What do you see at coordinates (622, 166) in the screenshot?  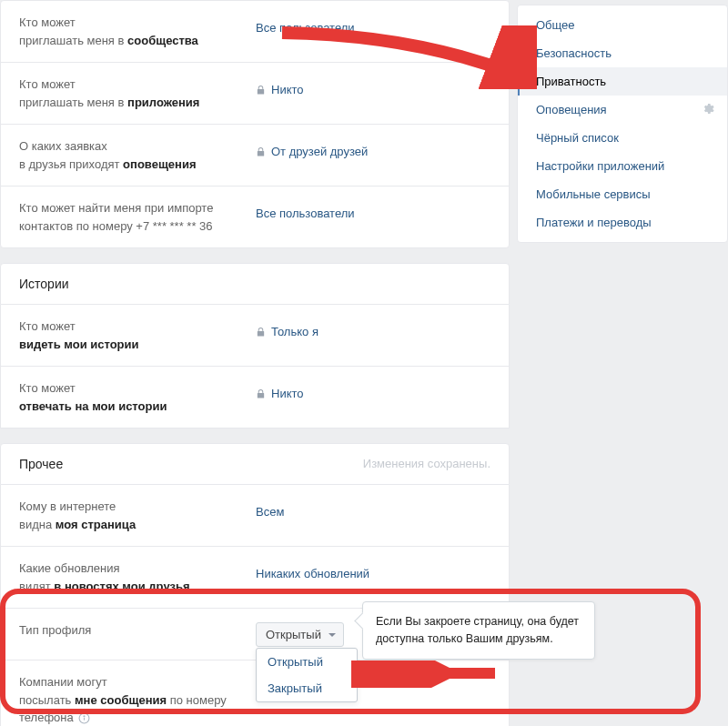 I see `sidebar-item-5: Настройки приложений` at bounding box center [622, 166].